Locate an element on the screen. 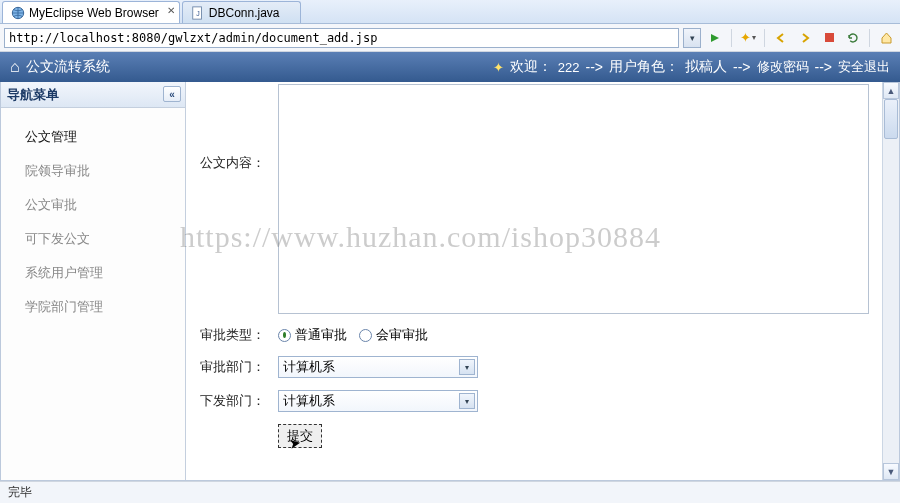 The width and height of the screenshot is (900, 503). browser-toolbar: ▾ ✦▾ is located at coordinates (450, 38).